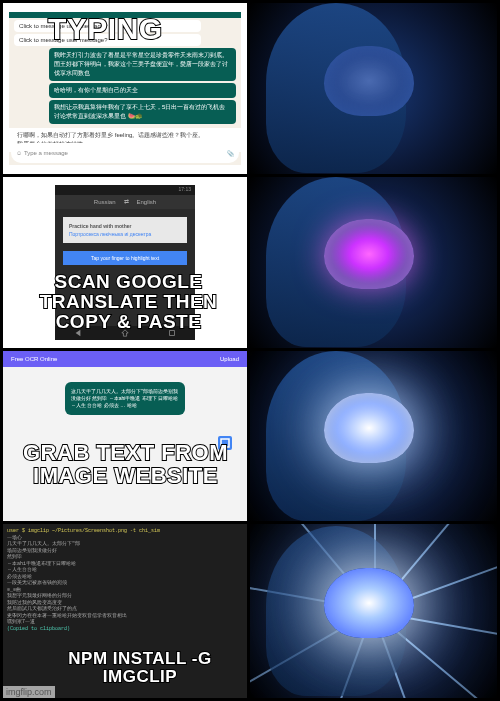 Image resolution: width=500 pixels, height=701 pixels. Describe the element at coordinates (46, 153) in the screenshot. I see `chat-input-placeholder: Type a message` at that location.